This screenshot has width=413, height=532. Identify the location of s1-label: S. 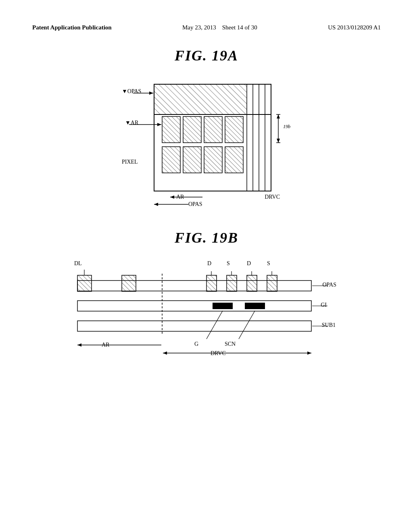
(228, 264).